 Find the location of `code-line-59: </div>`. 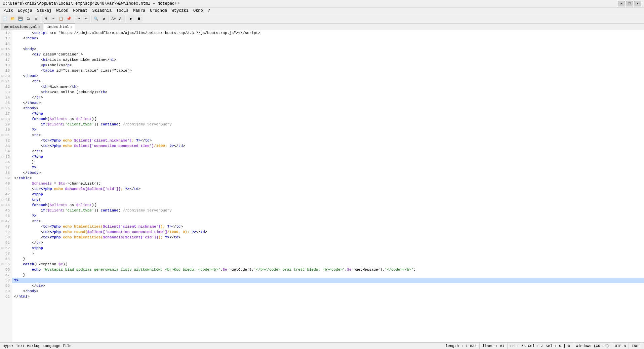

code-line-59: </div> is located at coordinates (328, 286).